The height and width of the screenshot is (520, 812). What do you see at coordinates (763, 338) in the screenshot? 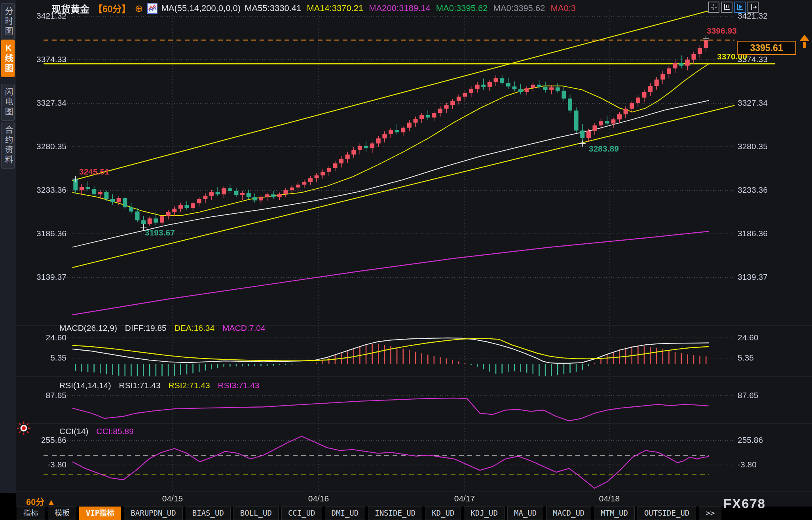
I see `macd-tick-24.6-right: 24.60` at bounding box center [763, 338].